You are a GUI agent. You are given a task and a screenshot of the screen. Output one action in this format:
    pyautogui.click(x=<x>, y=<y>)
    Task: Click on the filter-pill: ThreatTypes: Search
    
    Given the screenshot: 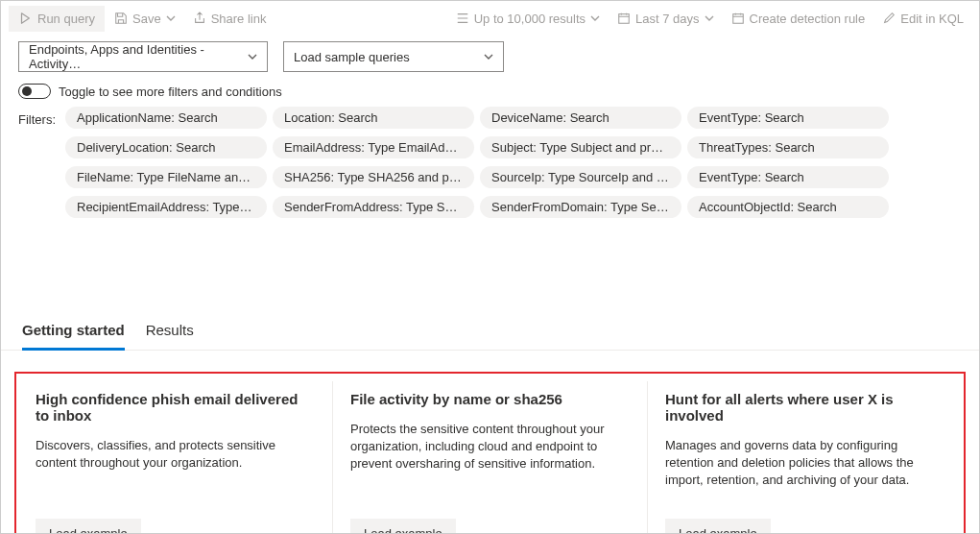 What is the action you would take?
    pyautogui.click(x=788, y=148)
    